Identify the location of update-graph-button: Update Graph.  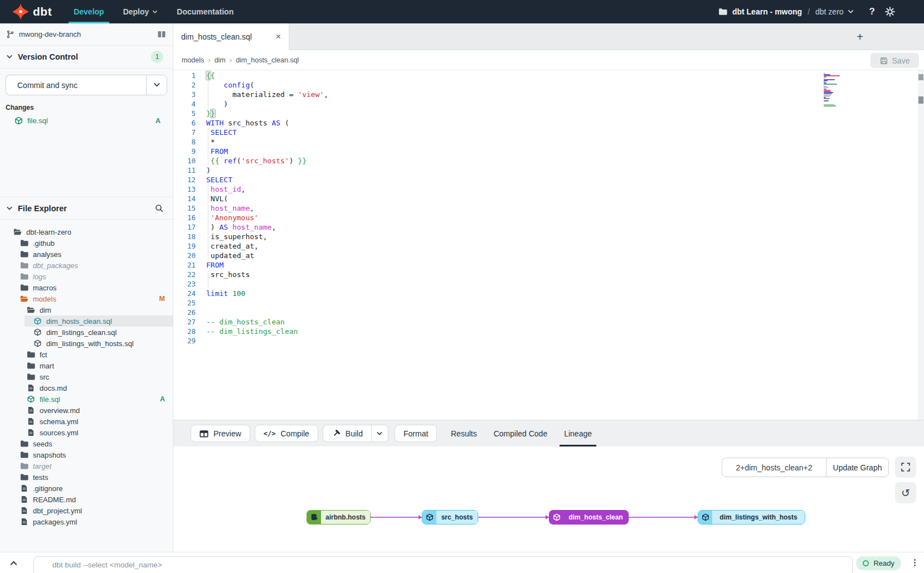
(857, 467).